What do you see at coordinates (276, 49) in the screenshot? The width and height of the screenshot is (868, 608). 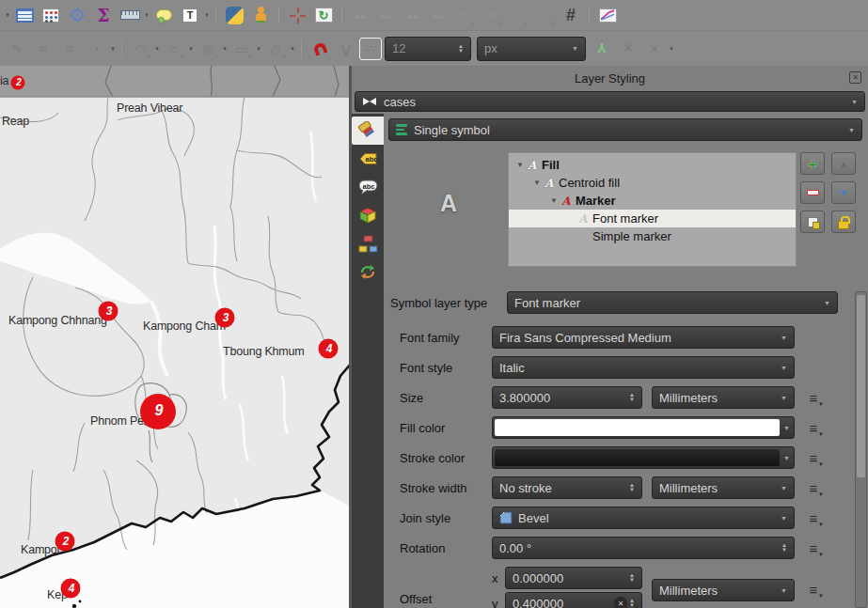 I see `regular-polygon-button: ◇∗` at bounding box center [276, 49].